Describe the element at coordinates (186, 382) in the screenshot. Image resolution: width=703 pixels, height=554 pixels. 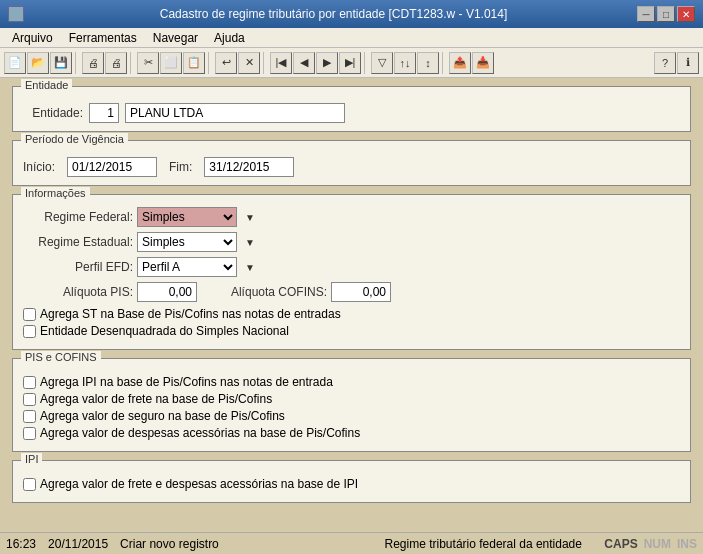
I see `checkbox-ipi-pis-label: Agrega IPI na base de Pis/Cofins nas not…` at that location.